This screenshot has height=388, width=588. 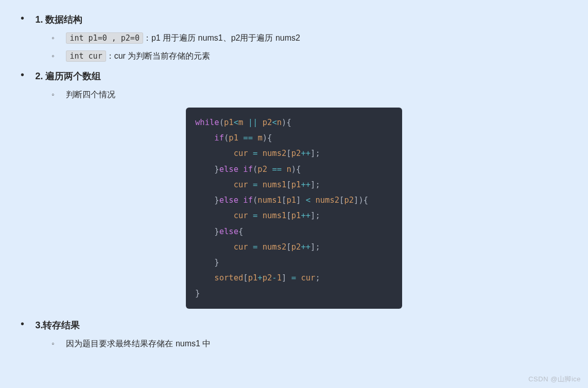 I want to click on section-3: 3.转存结果 因为题目要求最终结果存储在 nums1 中, so click(x=294, y=333).